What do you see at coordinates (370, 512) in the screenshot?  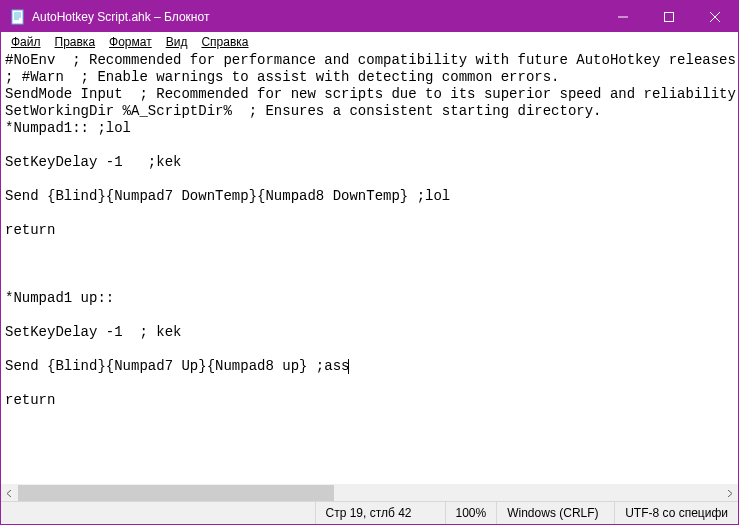 I see `statusbar: Стр 19, стлб 42 100% Windows (CRLF) UTF-…` at bounding box center [370, 512].